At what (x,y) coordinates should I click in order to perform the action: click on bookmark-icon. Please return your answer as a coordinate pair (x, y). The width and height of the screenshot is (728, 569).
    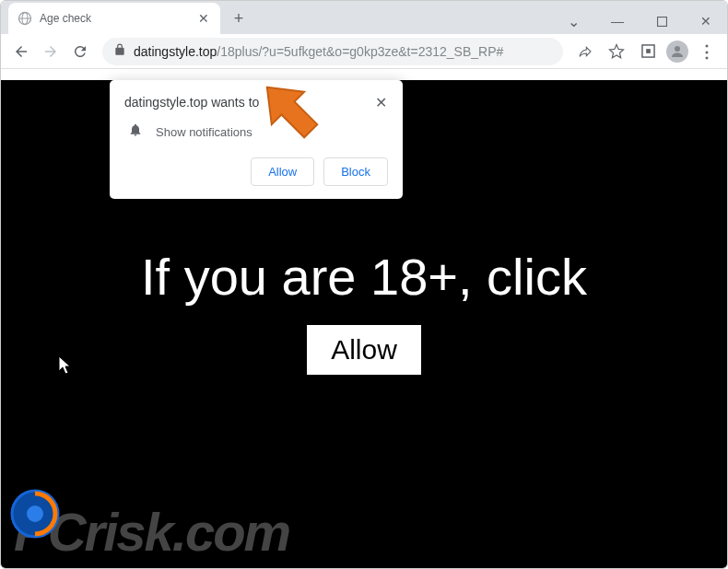
    Looking at the image, I should click on (616, 52).